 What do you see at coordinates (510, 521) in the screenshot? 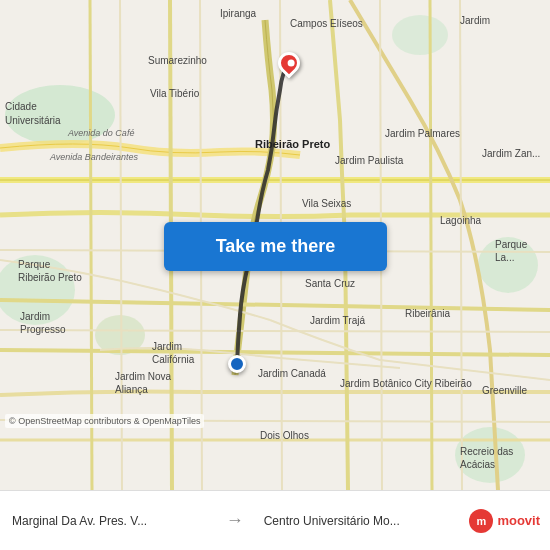
I see `moovit-logo: m moovit` at bounding box center [510, 521].